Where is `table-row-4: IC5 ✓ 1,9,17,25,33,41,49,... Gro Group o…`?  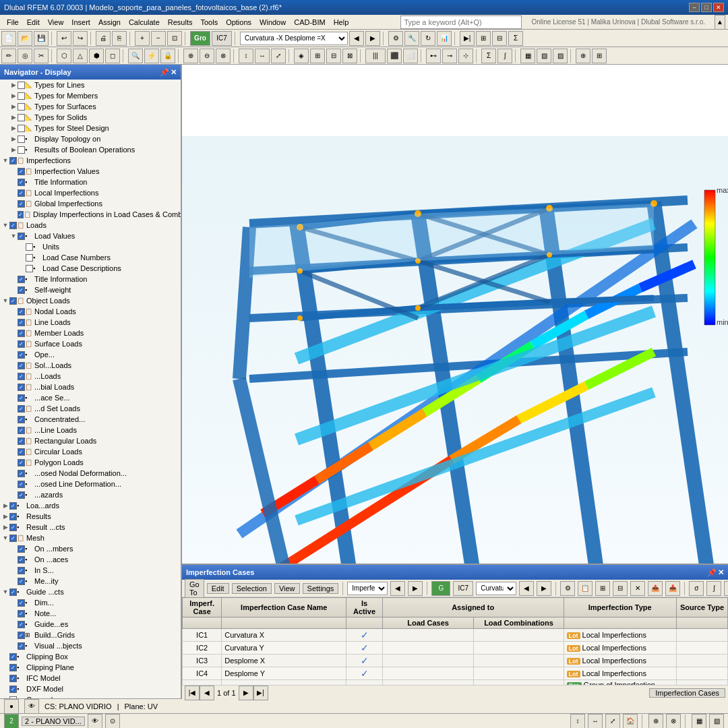 table-row-4: IC5 ✓ 1,9,17,25,33,41,49,... Gro Group o… is located at coordinates (456, 683).